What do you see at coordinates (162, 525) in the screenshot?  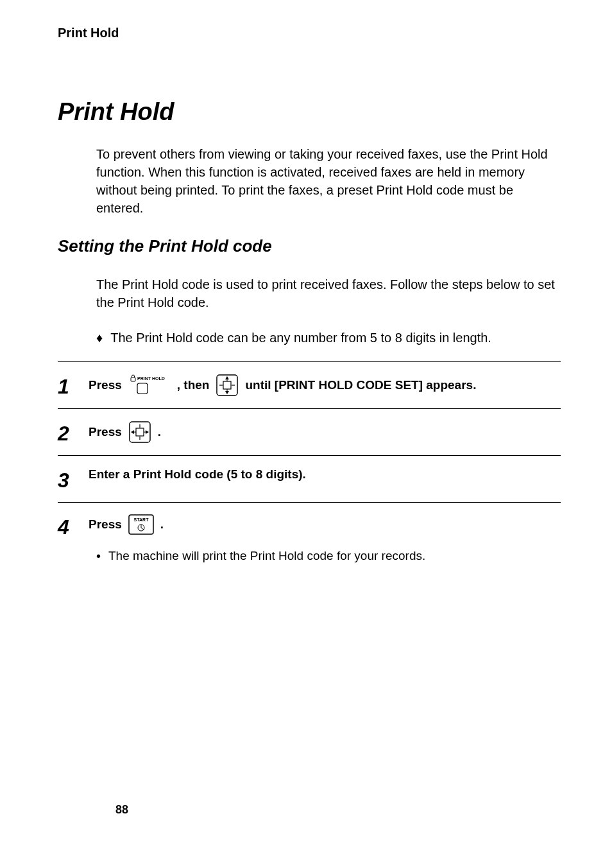 I see `step4-period: .` at bounding box center [162, 525].